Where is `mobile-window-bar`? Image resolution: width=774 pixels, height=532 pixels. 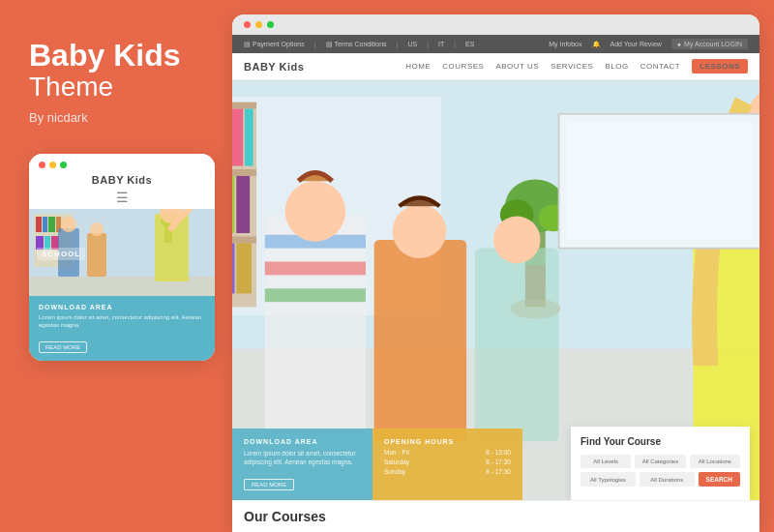
mobile-window-bar is located at coordinates (122, 163).